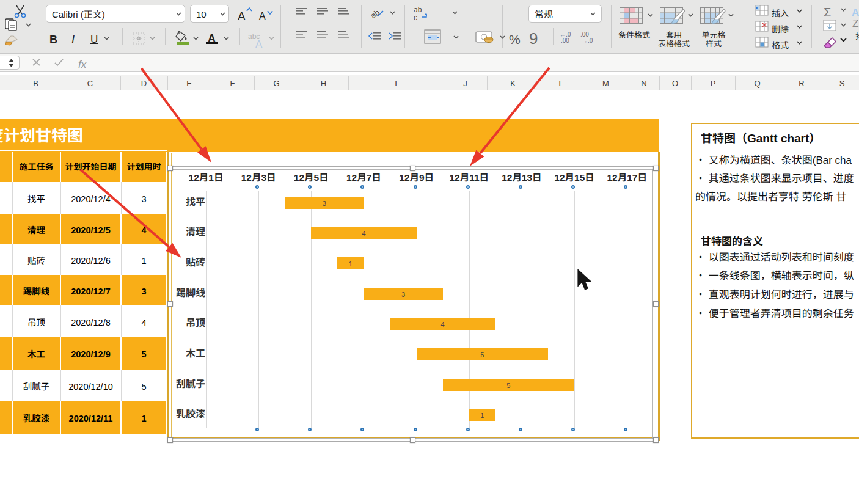 Image resolution: width=859 pixels, height=504 pixels. I want to click on svg-text: ab, so click(376, 13).